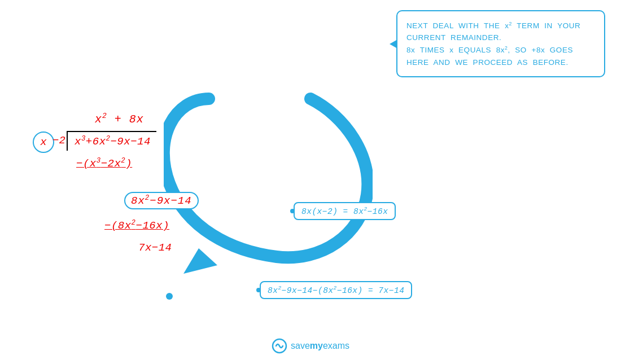 This screenshot has width=621, height=364. What do you see at coordinates (501, 44) in the screenshot?
I see `tooltip-box: NEXT DEAL WITH THE x2 TERM IN YOUR CURRE…` at bounding box center [501, 44].